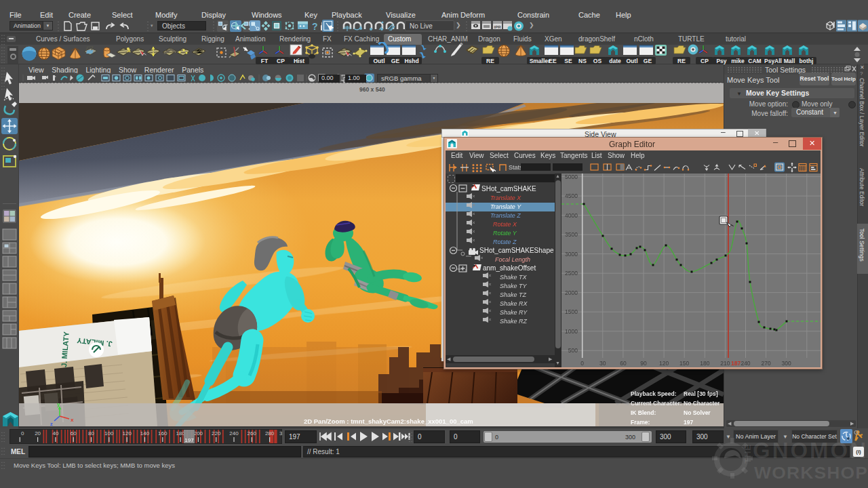 The height and width of the screenshot is (488, 868). Describe the element at coordinates (571, 235) in the screenshot. I see `svg-text: 3500` at that location.